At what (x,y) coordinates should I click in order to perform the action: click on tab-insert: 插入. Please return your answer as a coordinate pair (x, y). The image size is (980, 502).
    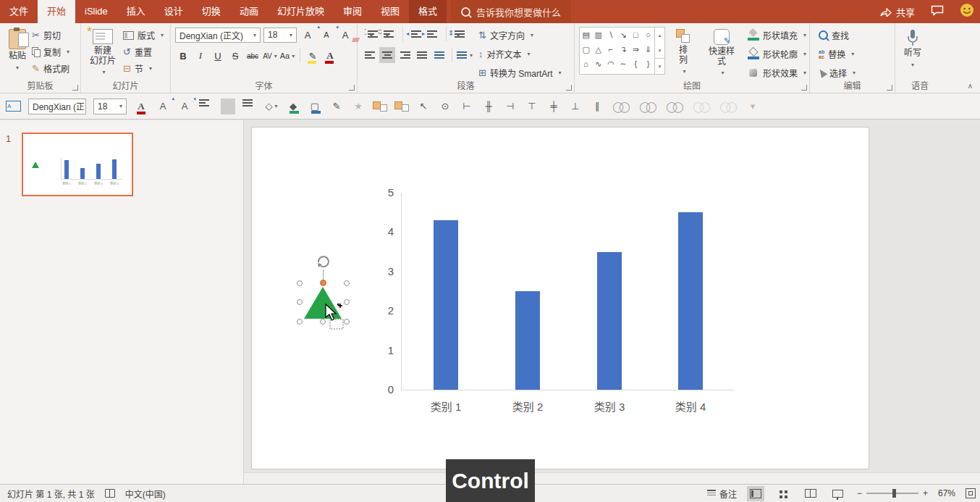
    Looking at the image, I should click on (136, 12).